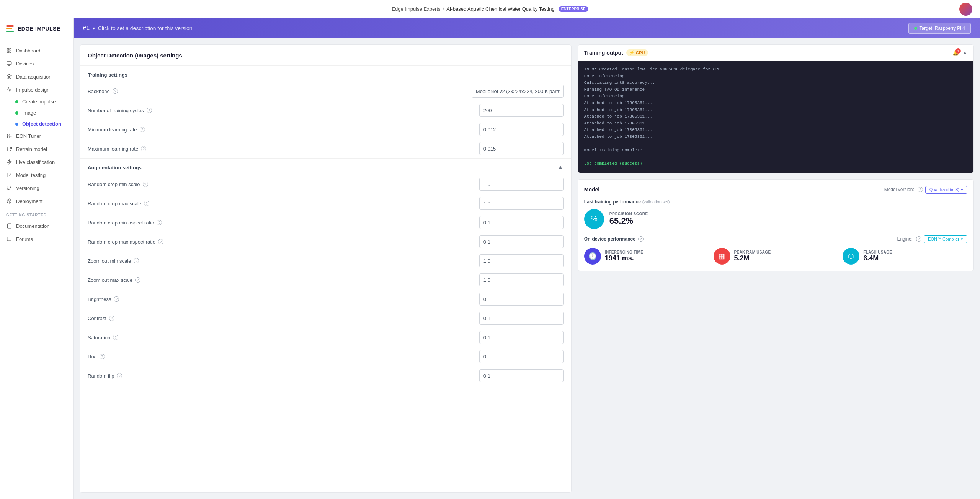 The image size is (980, 499). I want to click on min-lr-help-icon: ?, so click(142, 129).